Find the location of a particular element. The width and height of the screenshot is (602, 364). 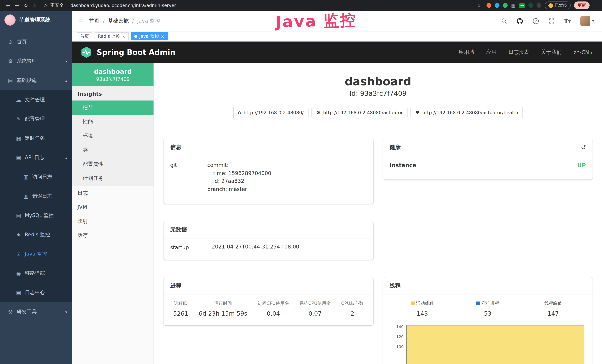

sba-item-details: 细节 is located at coordinates (113, 107).